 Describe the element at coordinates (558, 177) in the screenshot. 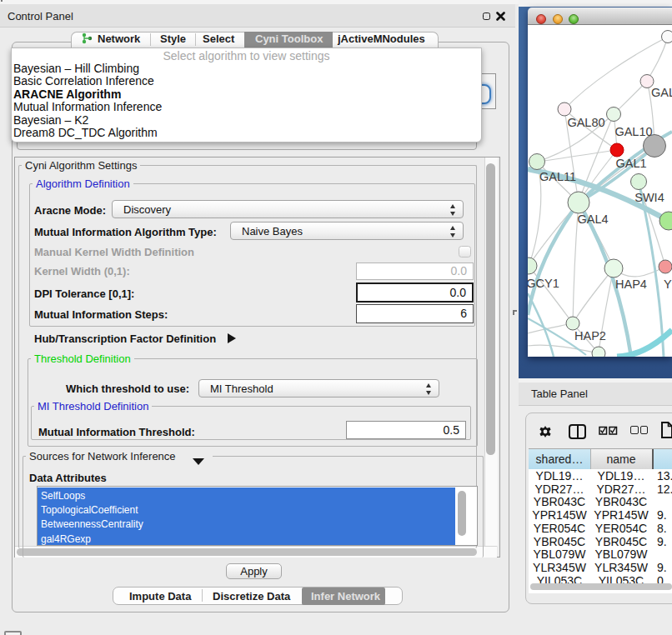

I see `svg-text: GAL11` at that location.